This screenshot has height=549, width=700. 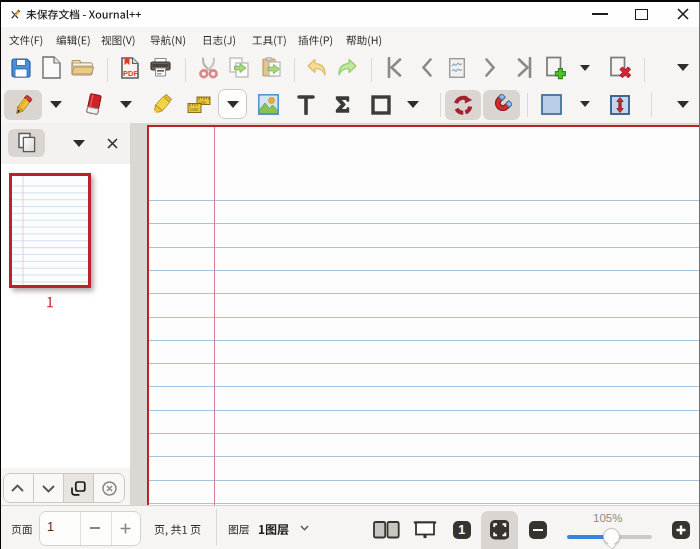 What do you see at coordinates (130, 74) in the screenshot?
I see `svg-text: PDF` at bounding box center [130, 74].